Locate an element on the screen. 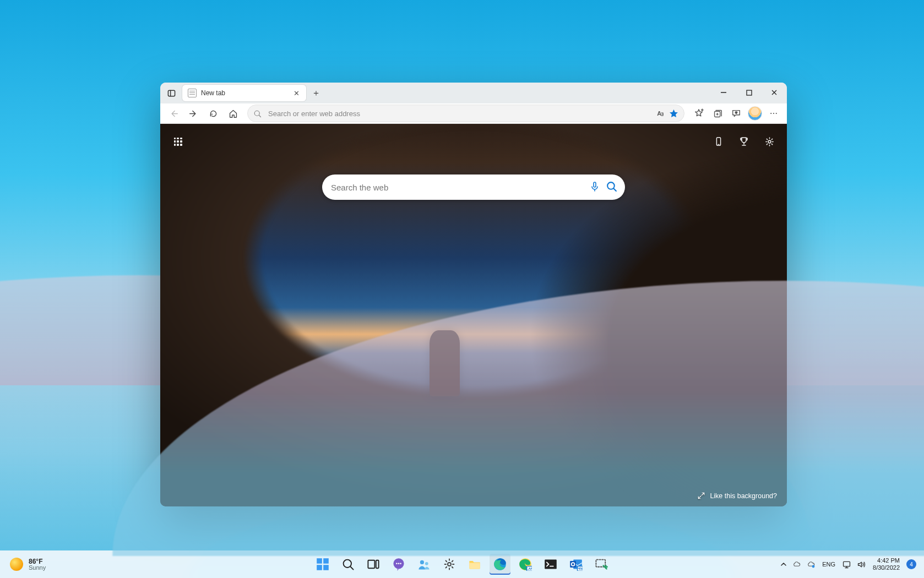  page-settings-button is located at coordinates (769, 141).